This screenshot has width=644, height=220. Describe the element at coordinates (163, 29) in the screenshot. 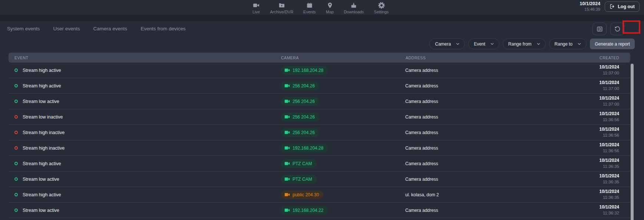

I see `tab-events-from-devices: Events from devices` at that location.